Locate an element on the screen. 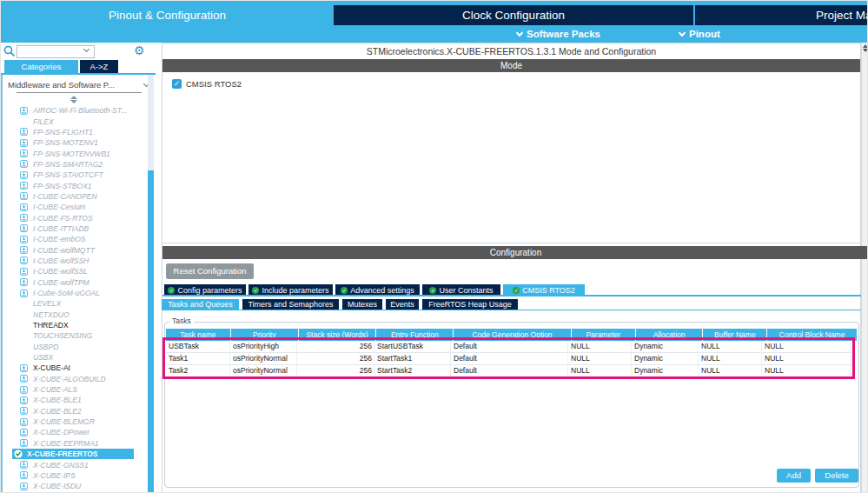  column-header-entry-function: Entry Function is located at coordinates (414, 335).